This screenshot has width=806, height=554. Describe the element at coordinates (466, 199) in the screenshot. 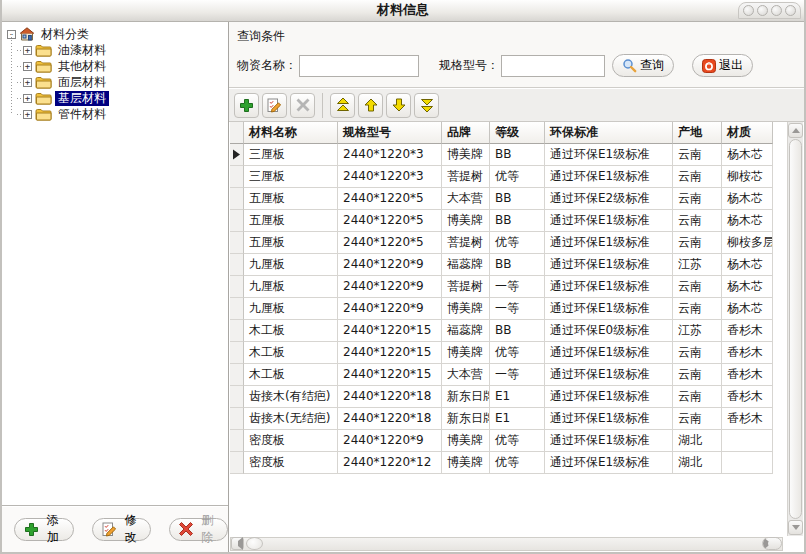

I see `table-cell: 大本营` at that location.